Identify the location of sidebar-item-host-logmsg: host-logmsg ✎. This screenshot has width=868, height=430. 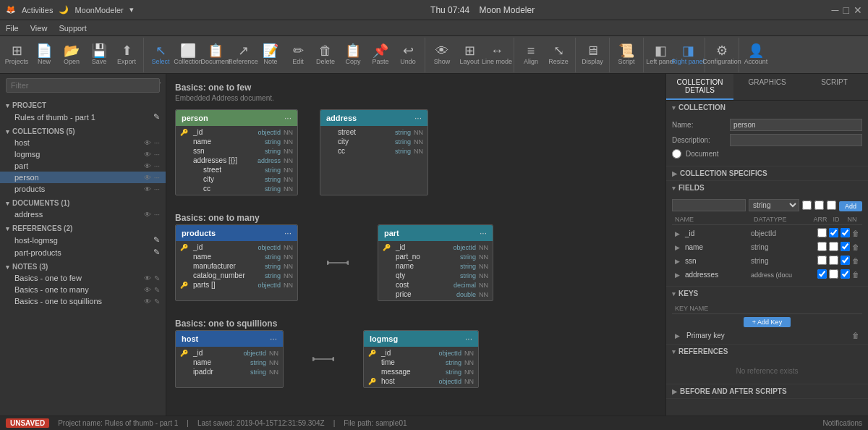
(82, 240).